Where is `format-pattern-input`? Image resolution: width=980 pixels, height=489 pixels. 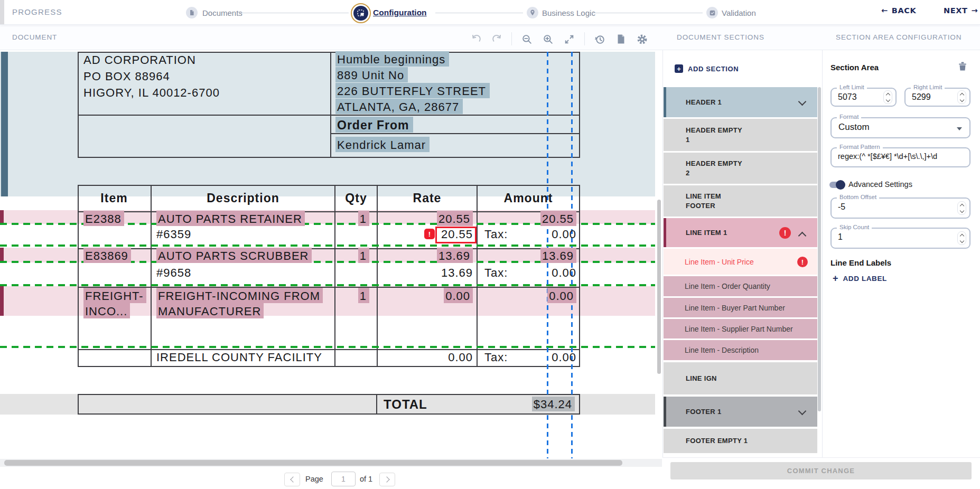 format-pattern-input is located at coordinates (901, 156).